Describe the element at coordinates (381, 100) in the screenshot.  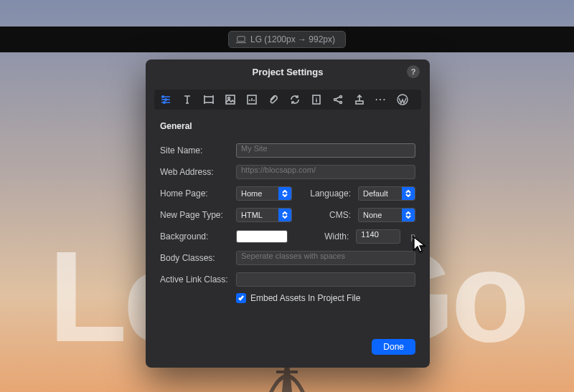
I see `tab-more-icon: ···` at that location.